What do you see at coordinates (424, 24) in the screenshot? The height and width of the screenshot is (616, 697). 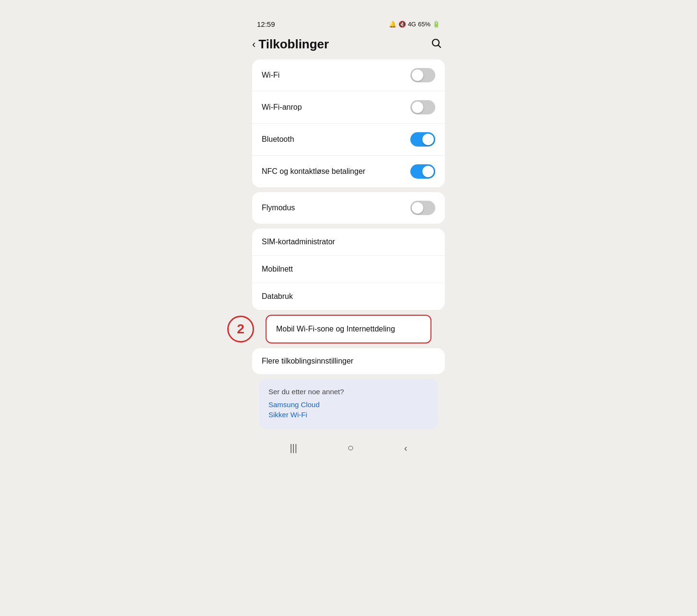 I see `battery-text: 65%` at bounding box center [424, 24].